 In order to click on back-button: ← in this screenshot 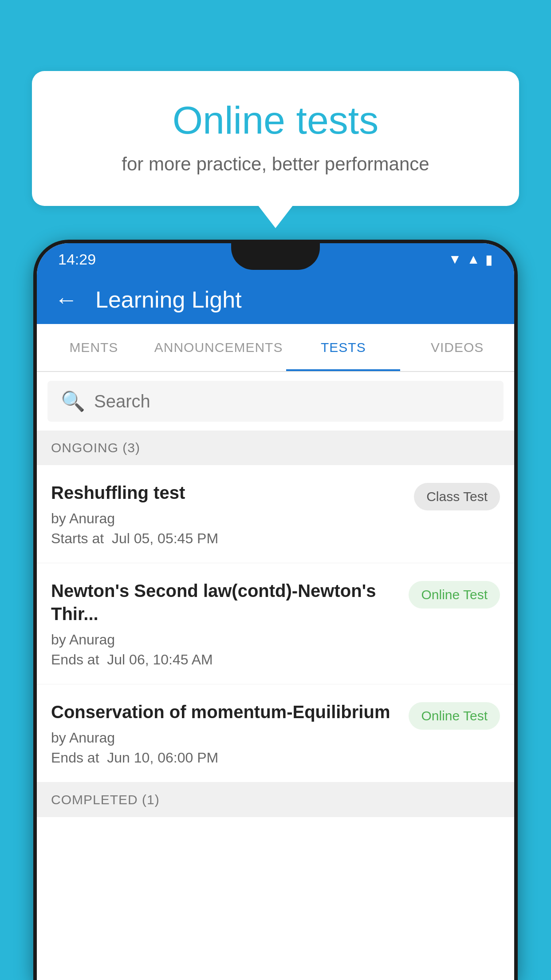, I will do `click(66, 300)`.